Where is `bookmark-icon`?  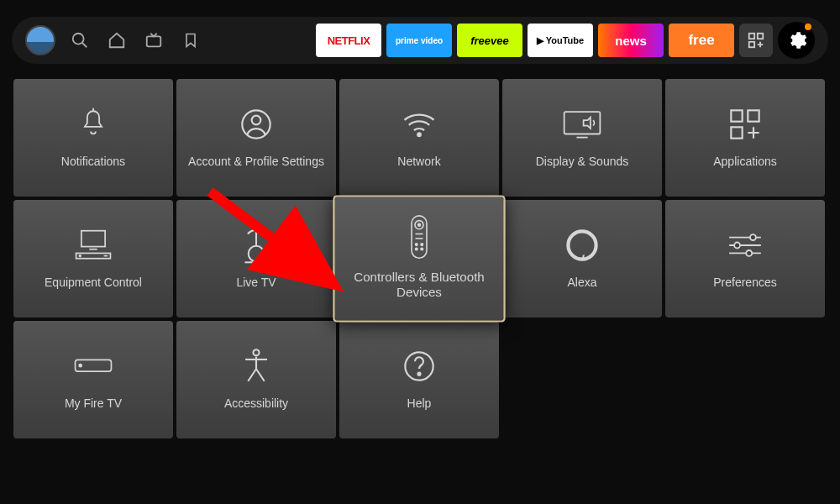
bookmark-icon is located at coordinates (191, 40).